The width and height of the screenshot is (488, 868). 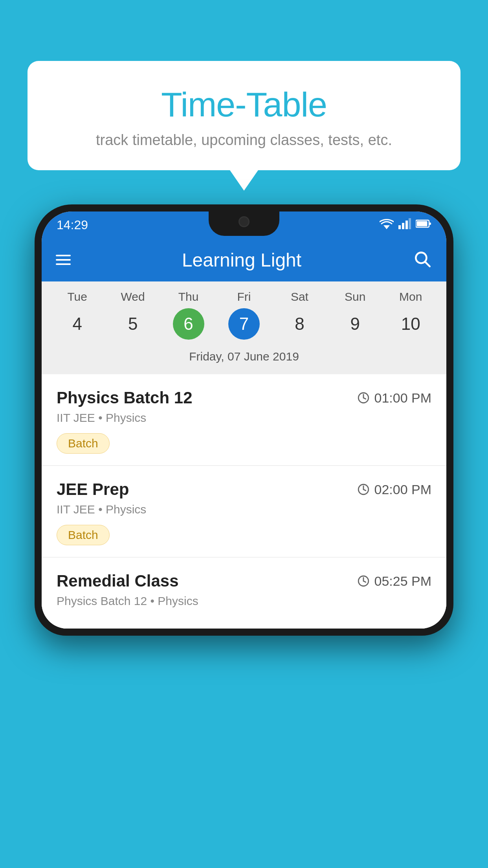 I want to click on time-text: 05:25 PM, so click(x=403, y=581).